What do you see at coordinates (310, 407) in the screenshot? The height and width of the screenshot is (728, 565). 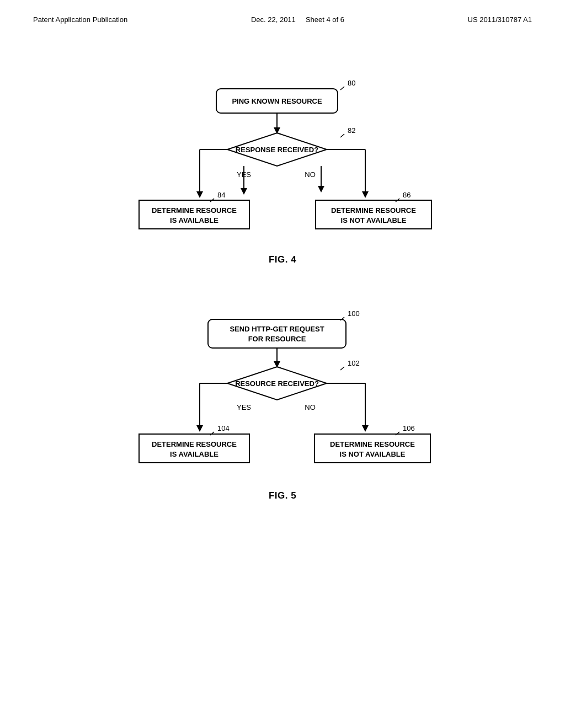 I see `fig5-no-label: NO` at bounding box center [310, 407].